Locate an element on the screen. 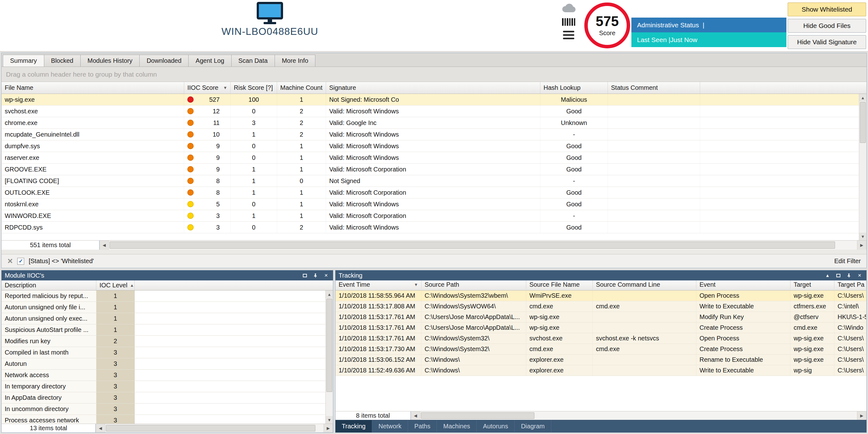 This screenshot has width=868, height=434. file-row: OUTLOOK.EXE811Valid: Microsoft Corporati… is located at coordinates (430, 193).